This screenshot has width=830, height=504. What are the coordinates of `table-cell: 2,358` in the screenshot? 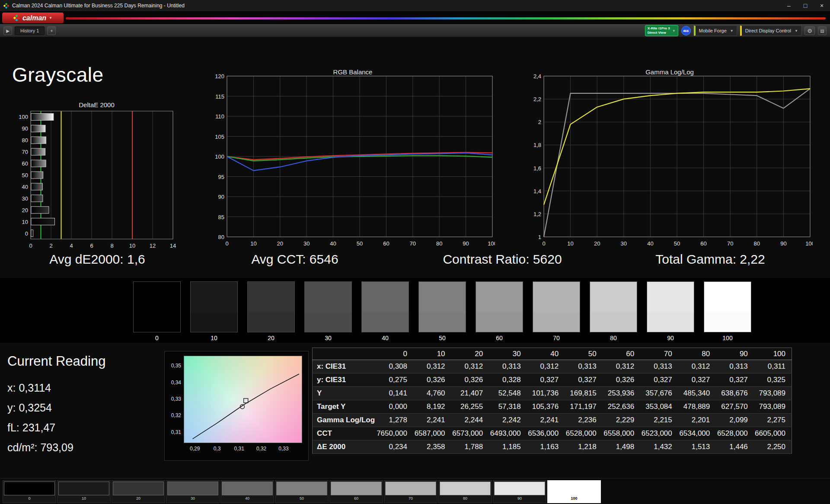 It's located at (432, 447).